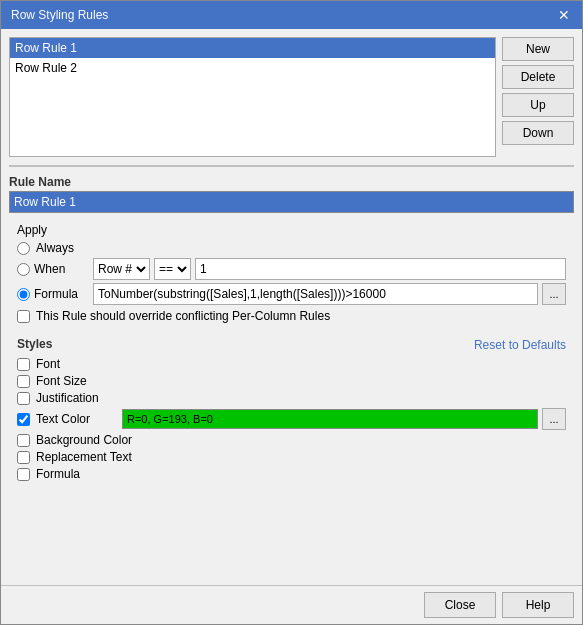 Image resolution: width=583 pixels, height=625 pixels. I want to click on help-button: Help, so click(538, 605).